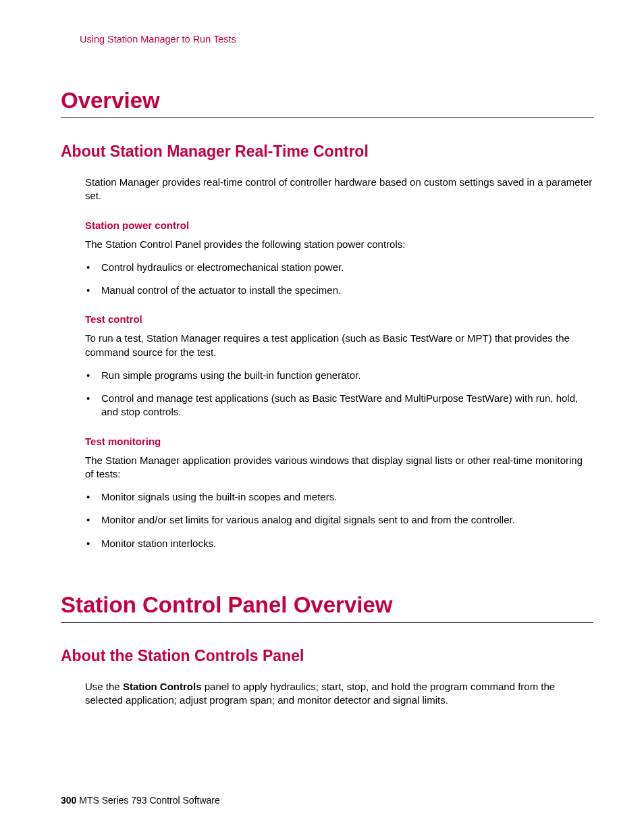  I want to click on bullet-list: Control hydraulics or electromechanical …, so click(339, 280).